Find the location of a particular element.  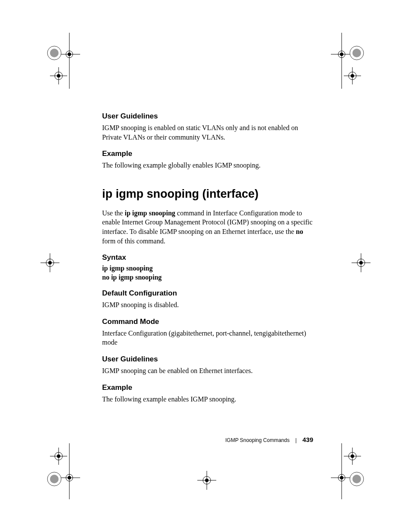

heading-default-config: Default Configuration is located at coordinates (208, 293).